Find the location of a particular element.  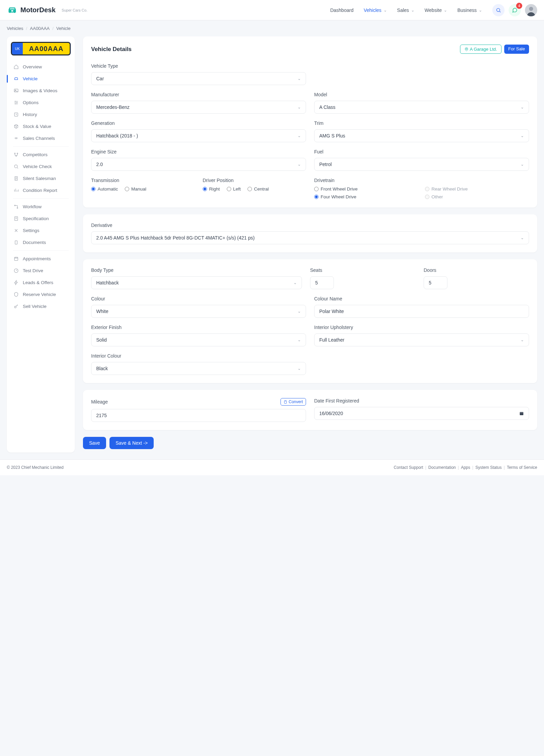

status-badge: For Sale is located at coordinates (517, 49).